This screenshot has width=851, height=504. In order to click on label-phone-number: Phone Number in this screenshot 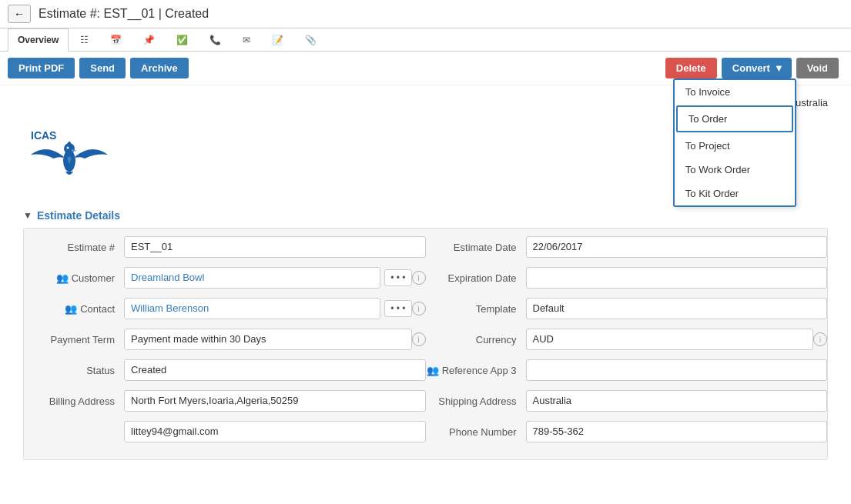, I will do `click(476, 432)`.